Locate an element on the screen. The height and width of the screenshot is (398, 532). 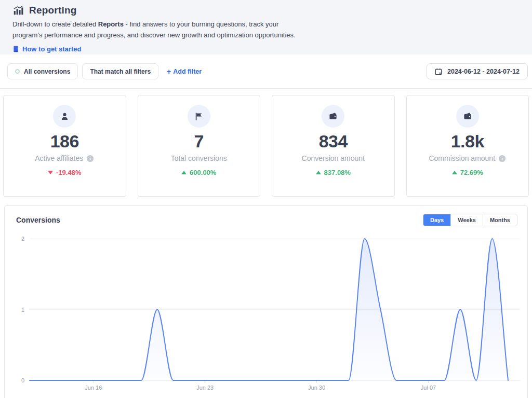
x-axis-label: Jun 30 is located at coordinates (317, 388).